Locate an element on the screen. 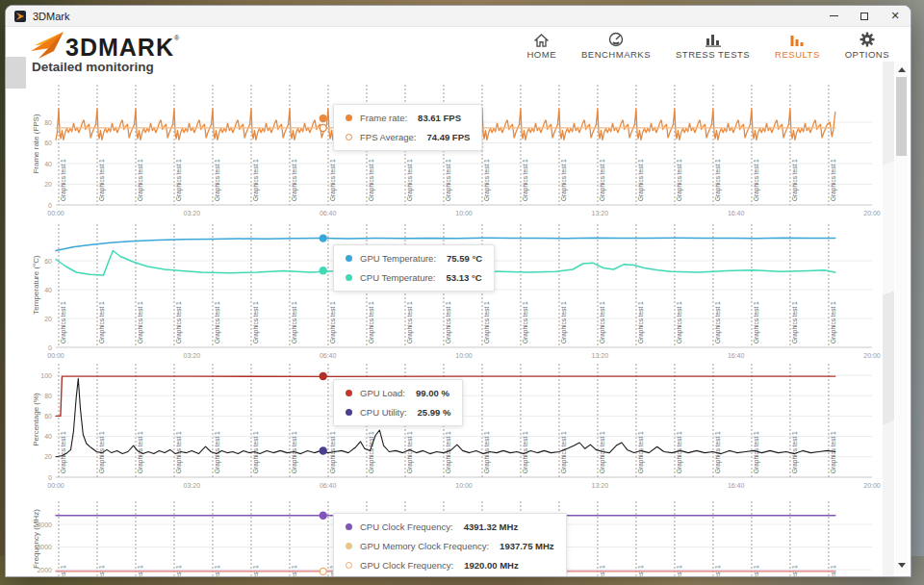 The width and height of the screenshot is (924, 585). chart-tooltip: Frame rate:83.61 FPSFPS Average:74.49 FP… is located at coordinates (408, 127).